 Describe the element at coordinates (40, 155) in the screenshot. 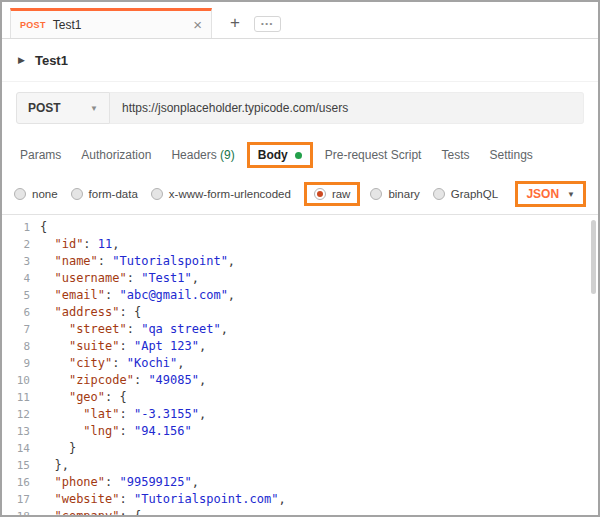

I see `tab-label: Params` at that location.